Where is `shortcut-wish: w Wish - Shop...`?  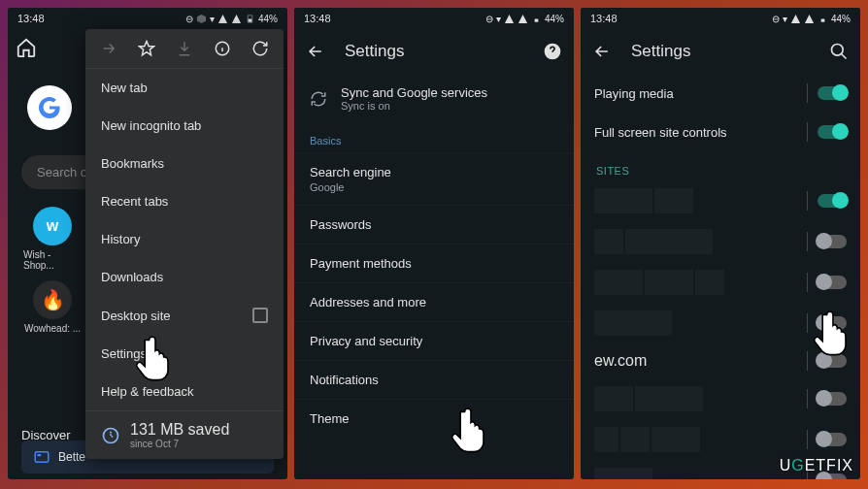 shortcut-wish: w Wish - Shop... is located at coordinates (52, 239).